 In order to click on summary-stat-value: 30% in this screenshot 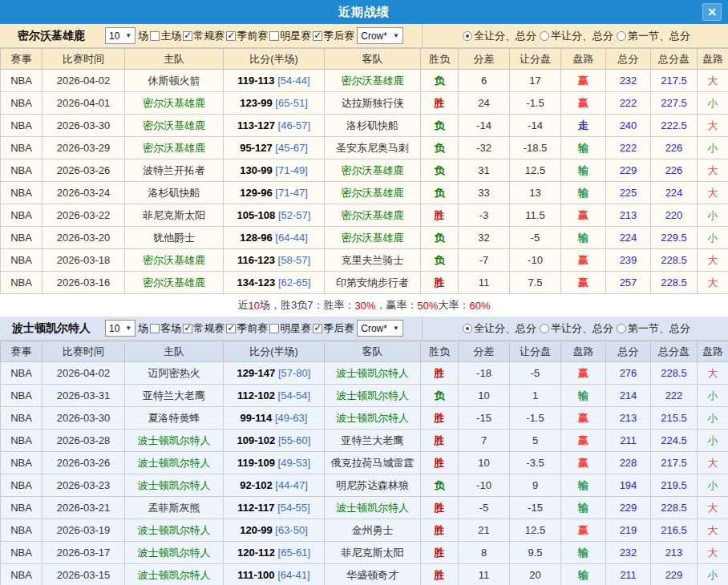, I will do `click(365, 306)`.